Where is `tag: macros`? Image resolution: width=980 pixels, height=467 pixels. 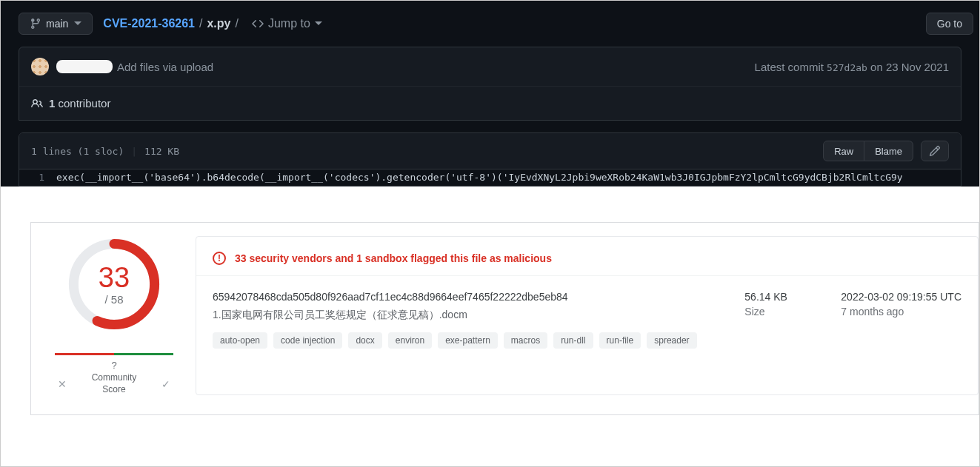
tag: macros is located at coordinates (526, 340).